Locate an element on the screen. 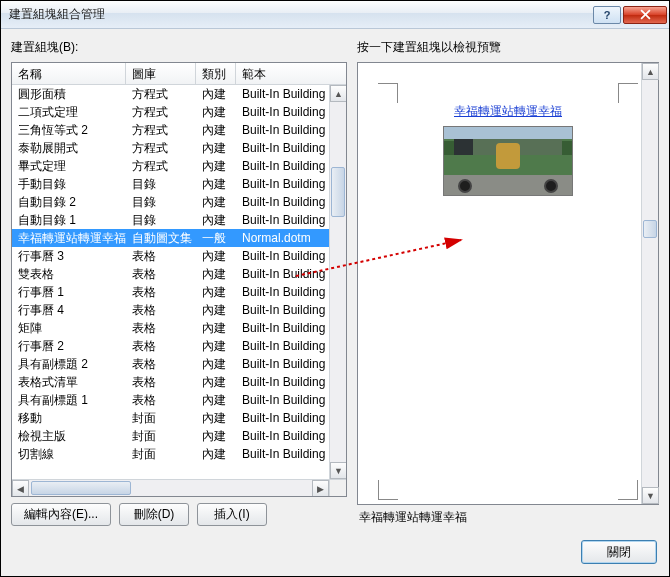 The width and height of the screenshot is (670, 577). cell: 具有副標題 2 is located at coordinates (69, 364).